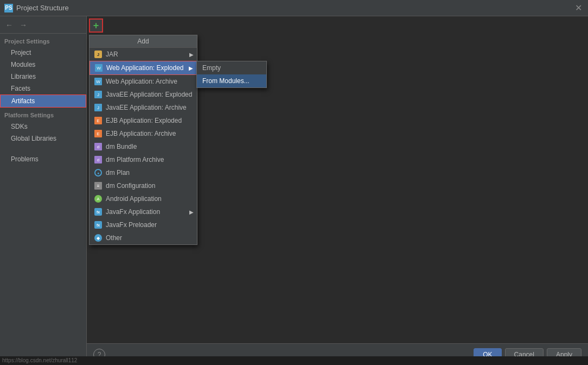  Describe the element at coordinates (43, 159) in the screenshot. I see `sidebar-item-problems: Problems` at that location.